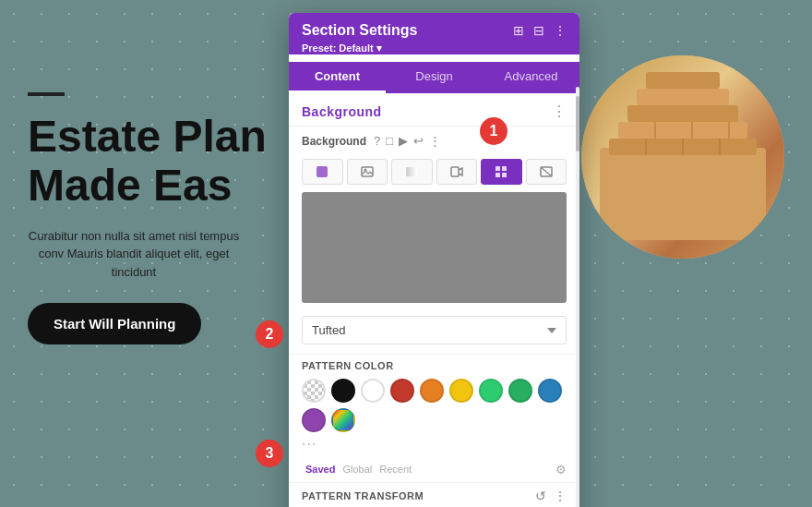 This screenshot has height=507, width=812. I want to click on color-swatch-red, so click(402, 391).